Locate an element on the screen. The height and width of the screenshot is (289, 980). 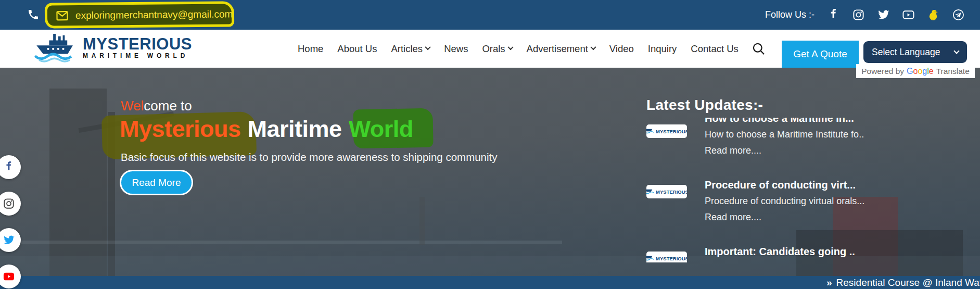
nav-item-video: Video is located at coordinates (621, 49).